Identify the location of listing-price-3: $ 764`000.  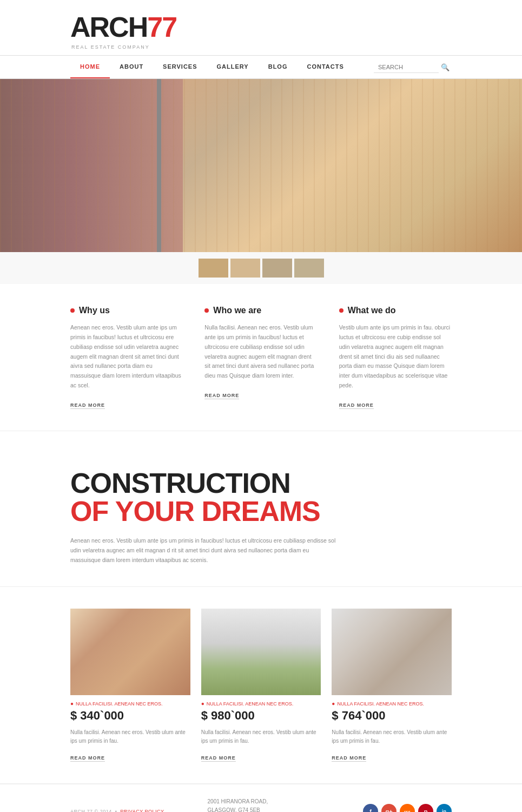
(392, 716).